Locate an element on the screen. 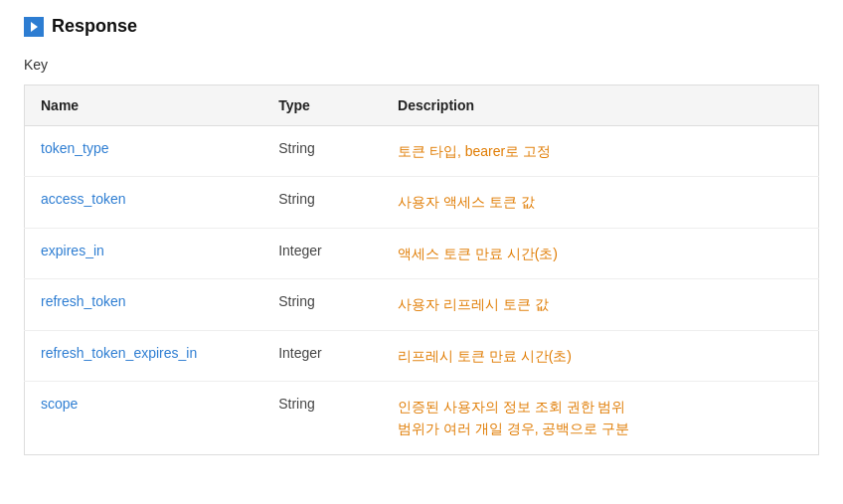  table-row: expires_inInteger액세스 토큰 만료 시간(초) is located at coordinates (422, 252).